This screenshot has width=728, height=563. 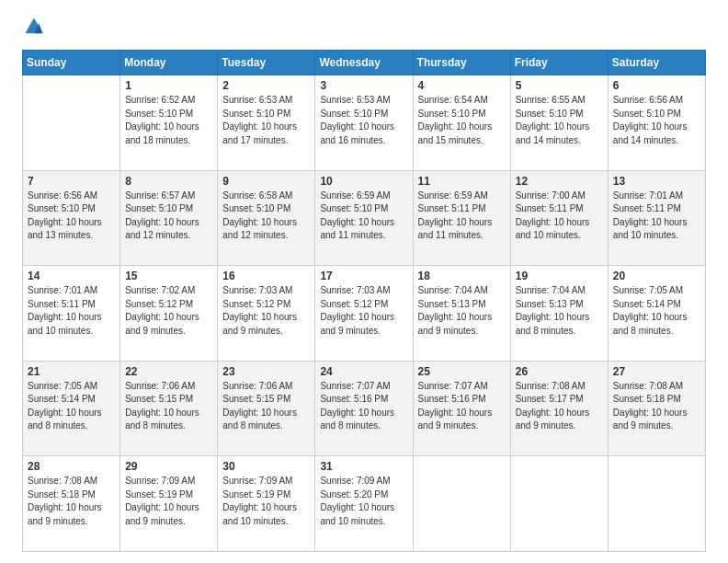 I want to click on calendar-cell: 4Sunrise: 6:54 AMSunset: 5:10 PMDaylight…, so click(x=461, y=123).